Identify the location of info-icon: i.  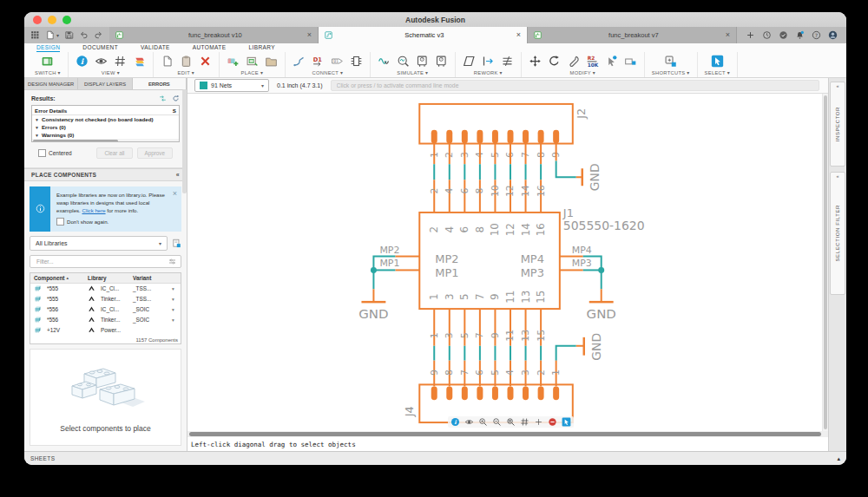
(82, 61).